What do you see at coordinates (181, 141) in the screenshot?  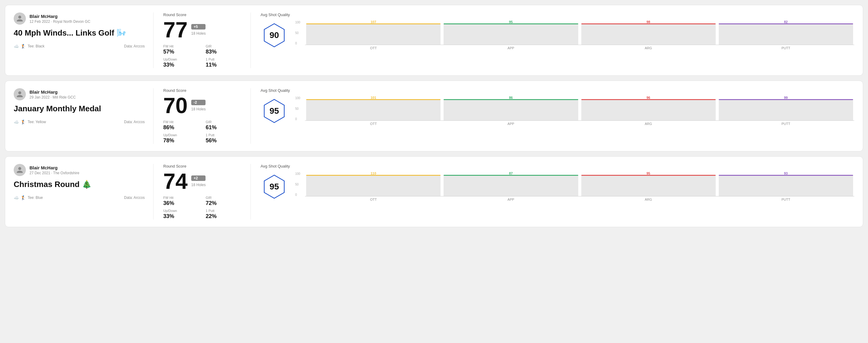 I see `updown-value: 78%` at bounding box center [181, 141].